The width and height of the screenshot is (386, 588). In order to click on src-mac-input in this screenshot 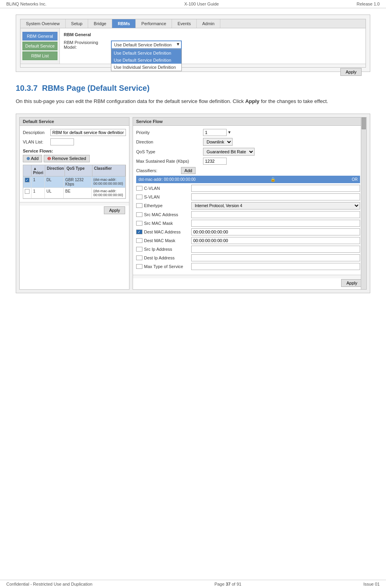, I will do `click(275, 215)`.